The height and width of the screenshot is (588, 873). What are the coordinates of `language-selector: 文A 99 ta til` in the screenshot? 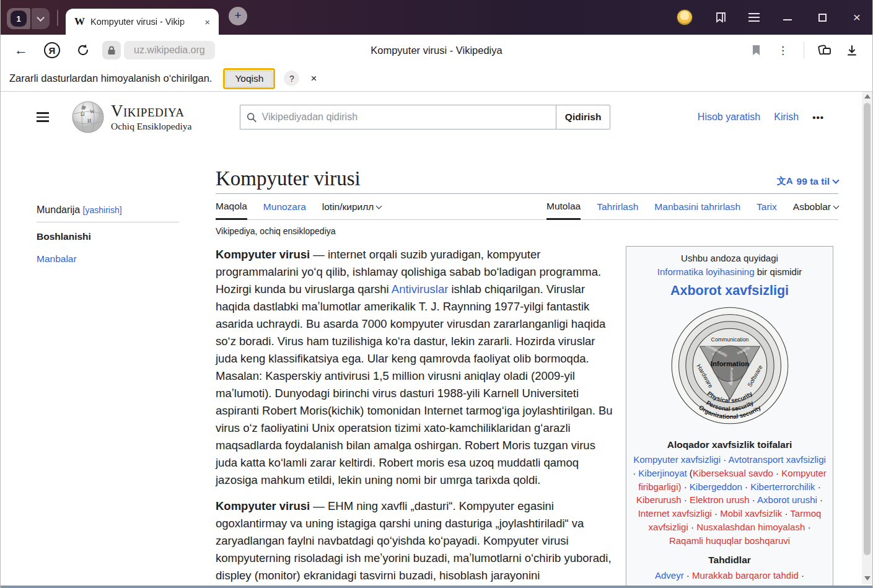 It's located at (808, 181).